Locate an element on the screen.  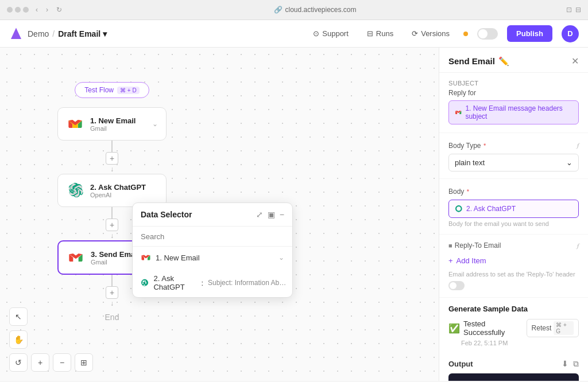
right-panel-header: Send Email ✏️ ✕ is located at coordinates (513, 60).